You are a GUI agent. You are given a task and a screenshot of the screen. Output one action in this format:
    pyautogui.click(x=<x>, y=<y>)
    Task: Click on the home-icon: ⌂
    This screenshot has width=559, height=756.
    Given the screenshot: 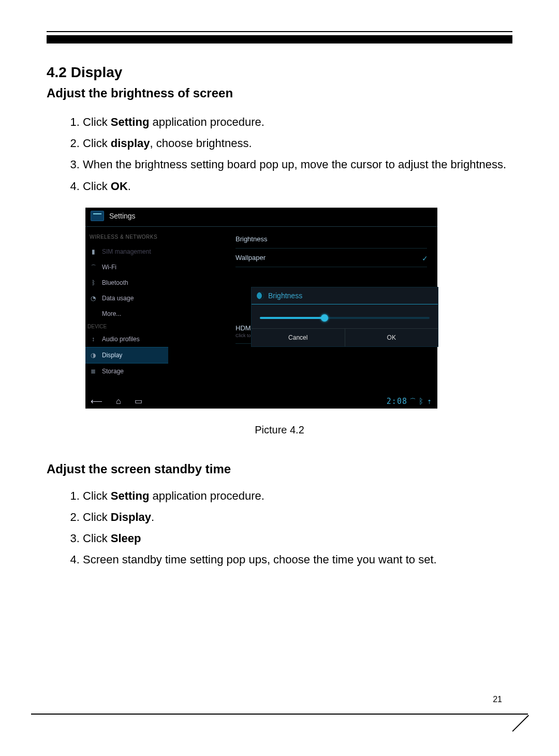 What is the action you would take?
    pyautogui.click(x=119, y=401)
    